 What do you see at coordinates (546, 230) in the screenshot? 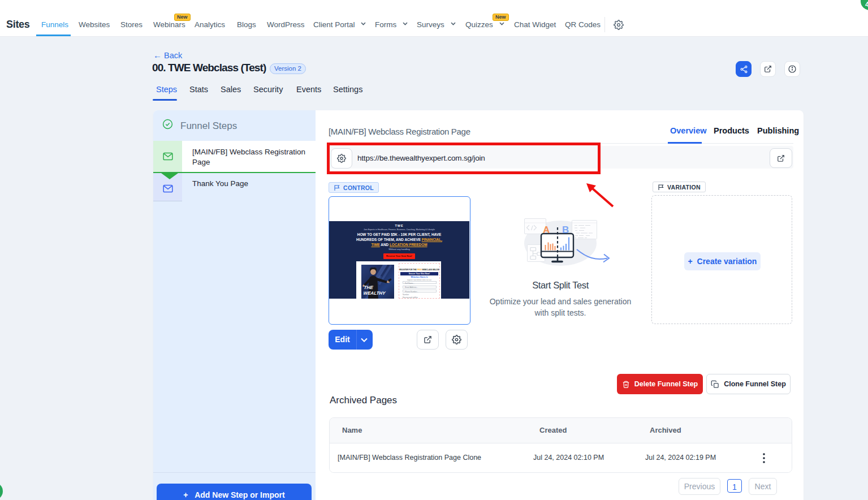
I see `svg-text: A` at bounding box center [546, 230].